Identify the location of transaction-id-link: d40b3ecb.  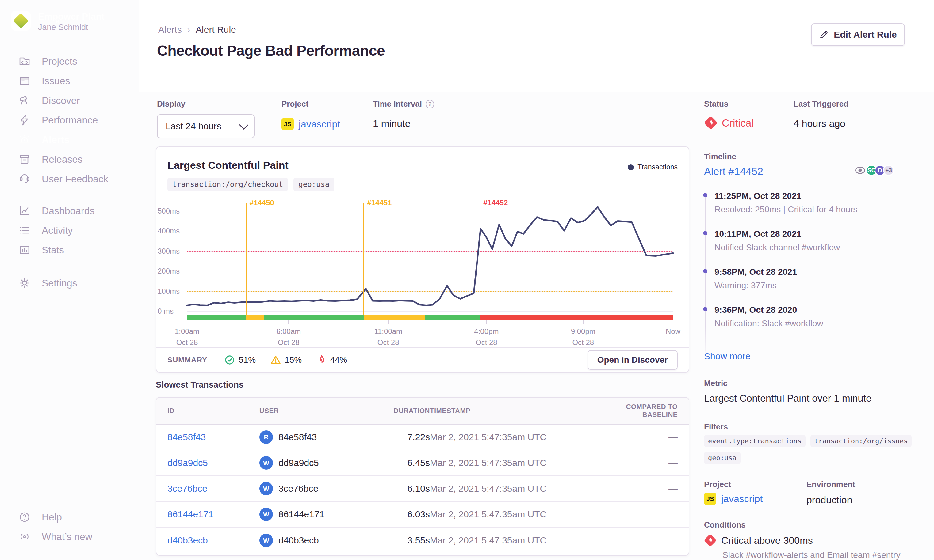
(187, 540).